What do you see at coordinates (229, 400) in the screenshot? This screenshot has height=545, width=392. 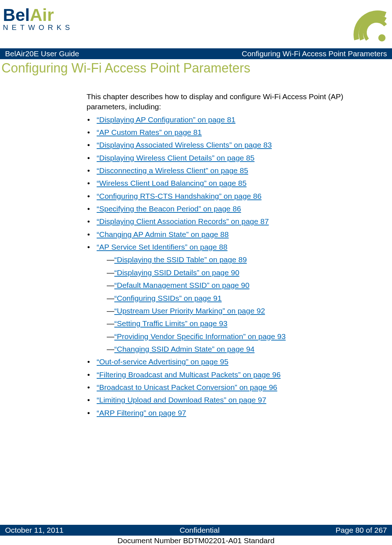 I see `toc-item: “Limiting Upload and Download Rates” on …` at bounding box center [229, 400].